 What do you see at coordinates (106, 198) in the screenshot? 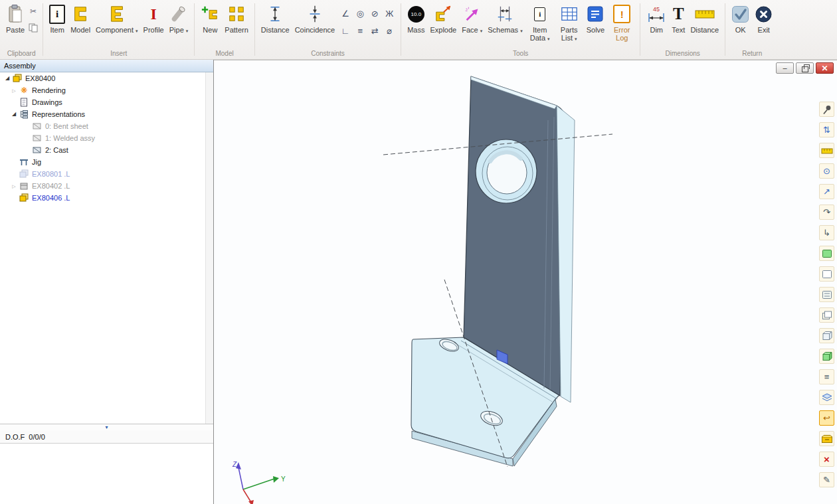
I see `tree-item-ex80406: EX80406 .L` at bounding box center [106, 198].